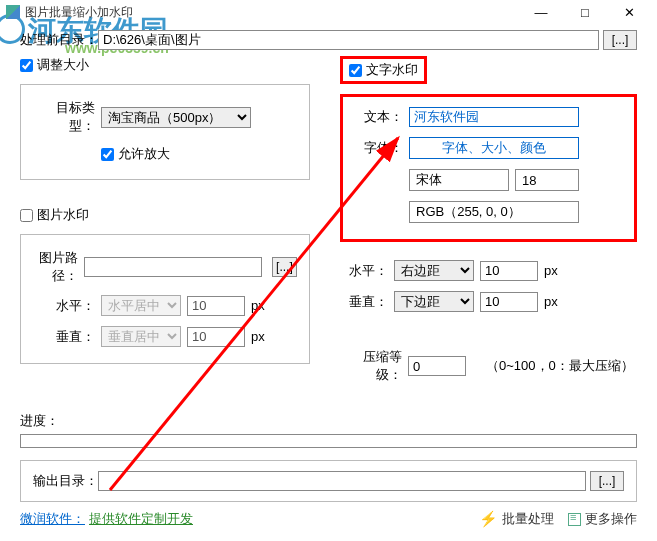 The image size is (657, 541). I want to click on input-dir-field, so click(348, 40).